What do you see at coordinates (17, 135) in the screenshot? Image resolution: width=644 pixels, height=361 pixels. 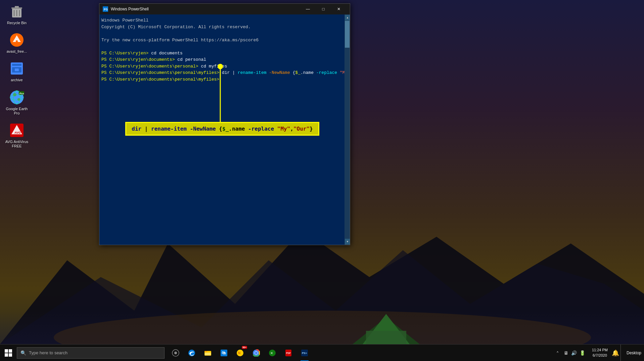 I see `desktop-icon-avg: AVG AVG AntiVirus FREE` at bounding box center [17, 135].